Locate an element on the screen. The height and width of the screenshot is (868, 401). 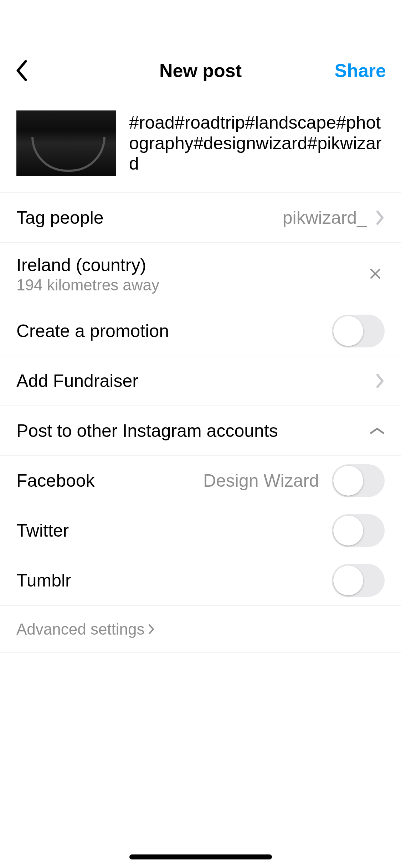
location-content: Ireland (country) 194 kilometres away is located at coordinates (88, 274).